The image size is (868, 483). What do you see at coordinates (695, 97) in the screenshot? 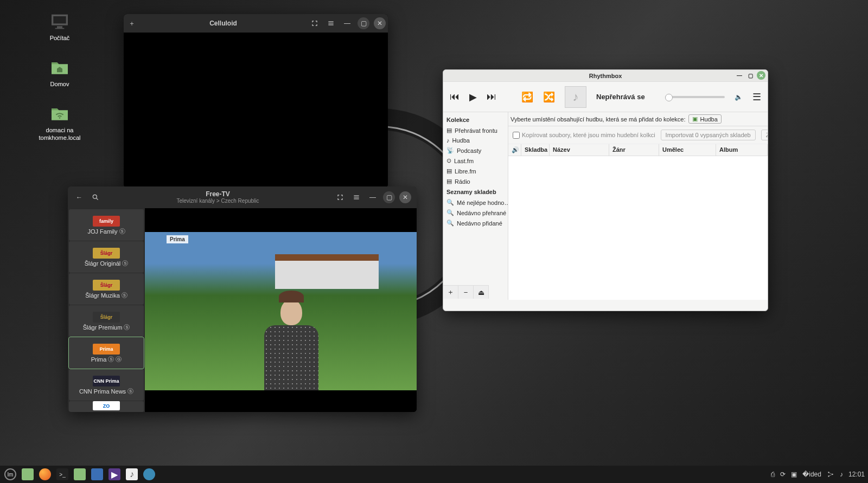
I see `volume-slider` at bounding box center [695, 97].